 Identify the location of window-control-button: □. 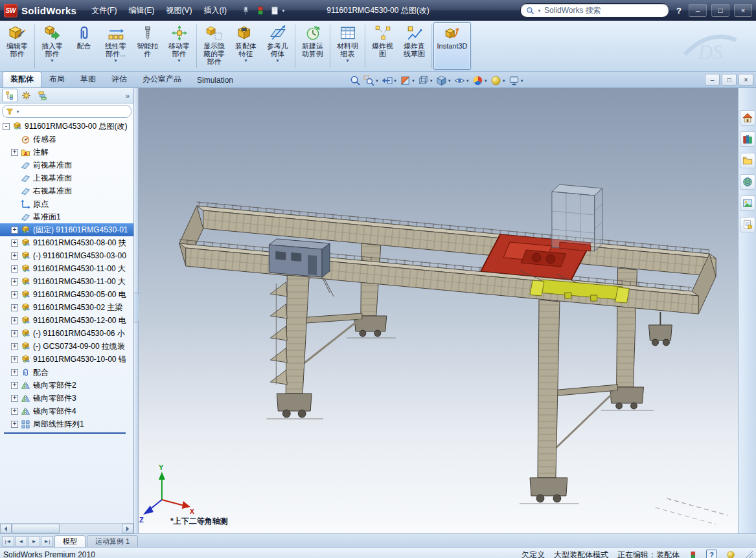
(720, 10).